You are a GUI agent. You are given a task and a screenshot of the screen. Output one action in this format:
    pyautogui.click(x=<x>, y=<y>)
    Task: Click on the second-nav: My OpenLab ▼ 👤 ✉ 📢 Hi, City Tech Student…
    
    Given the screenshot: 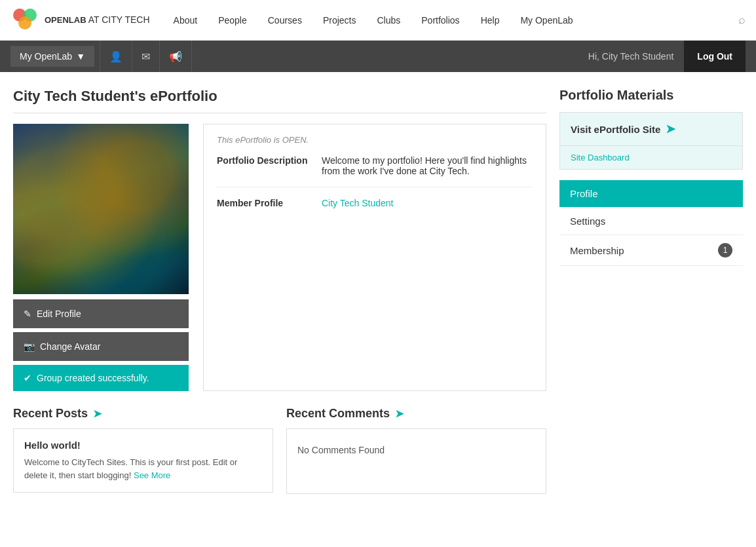 What is the action you would take?
    pyautogui.click(x=378, y=56)
    